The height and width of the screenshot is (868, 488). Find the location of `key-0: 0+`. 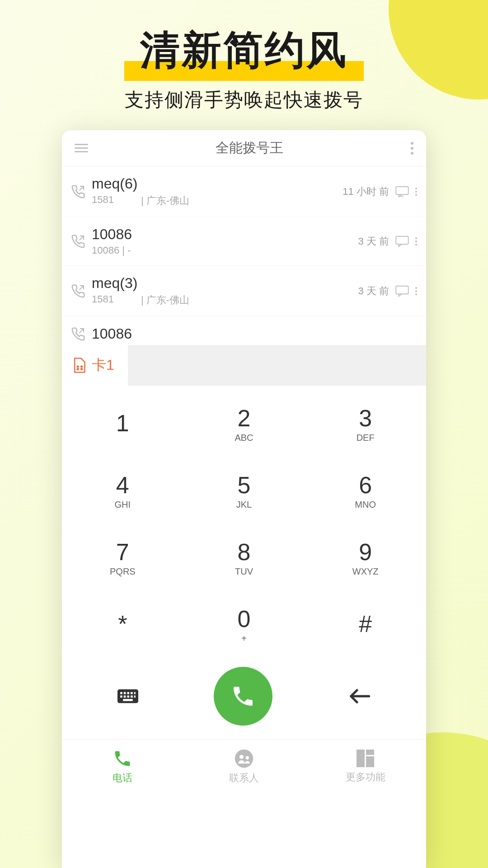

key-0: 0+ is located at coordinates (244, 624).